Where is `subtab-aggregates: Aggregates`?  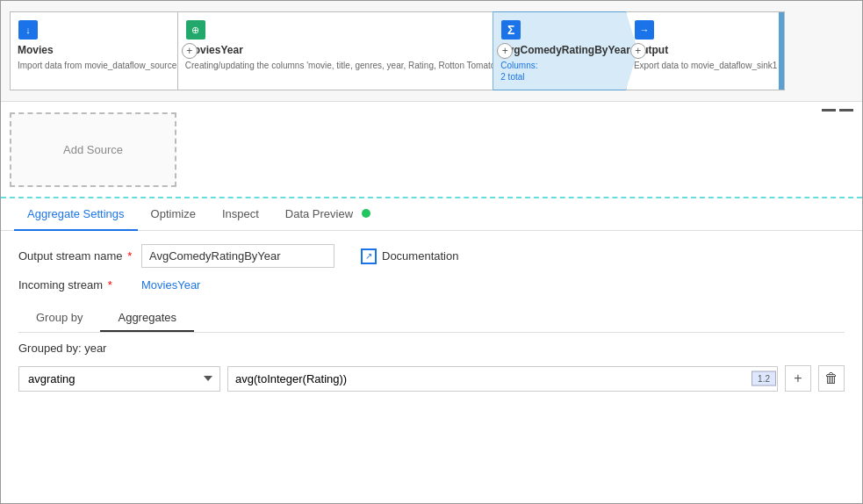 subtab-aggregates: Aggregates is located at coordinates (147, 318).